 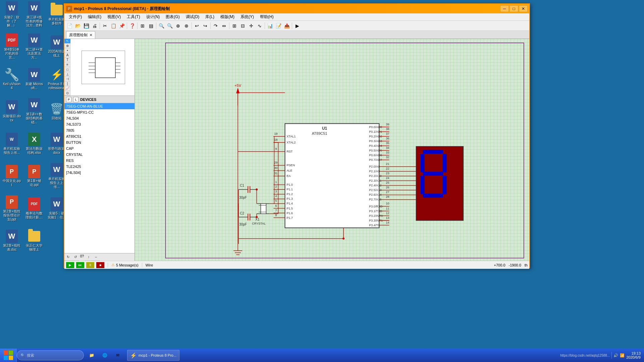 I want to click on desktop-icon-0: W 实验2：软件（了解...）, so click(x=12, y=14).